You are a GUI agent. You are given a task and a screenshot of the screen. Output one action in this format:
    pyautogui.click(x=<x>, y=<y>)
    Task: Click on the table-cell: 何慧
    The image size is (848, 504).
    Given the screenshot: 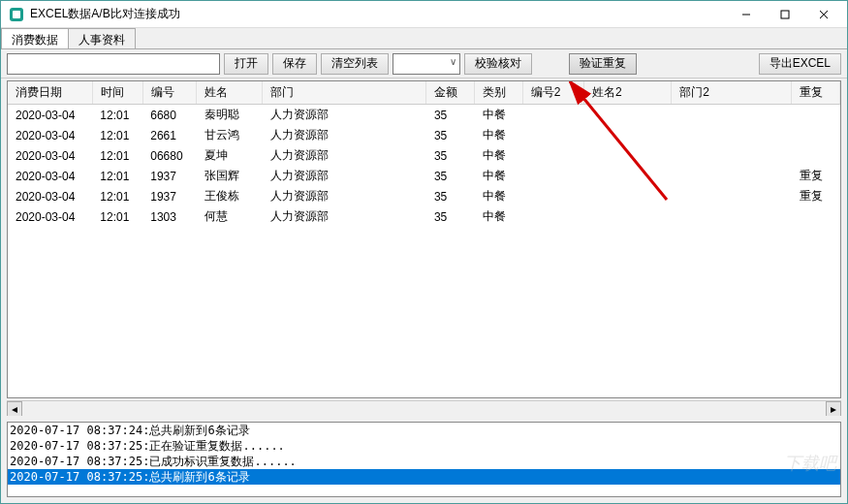 What is the action you would take?
    pyautogui.click(x=230, y=217)
    